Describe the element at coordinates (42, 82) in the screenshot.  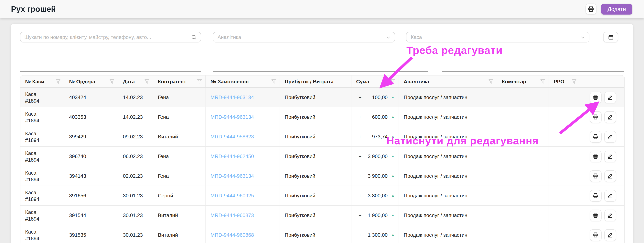
I see `column-header: № Каси` at that location.